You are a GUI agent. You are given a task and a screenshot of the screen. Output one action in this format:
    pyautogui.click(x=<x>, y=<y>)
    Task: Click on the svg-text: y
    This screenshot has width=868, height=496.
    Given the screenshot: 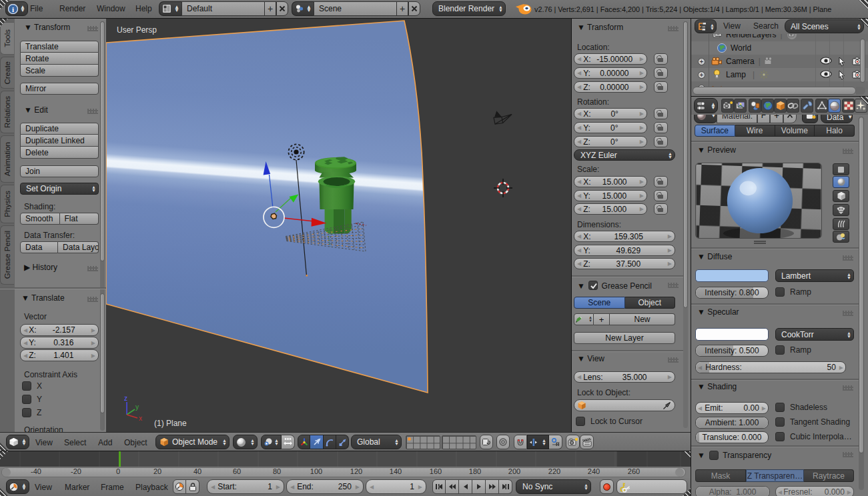 What is the action you would take?
    pyautogui.click(x=137, y=407)
    